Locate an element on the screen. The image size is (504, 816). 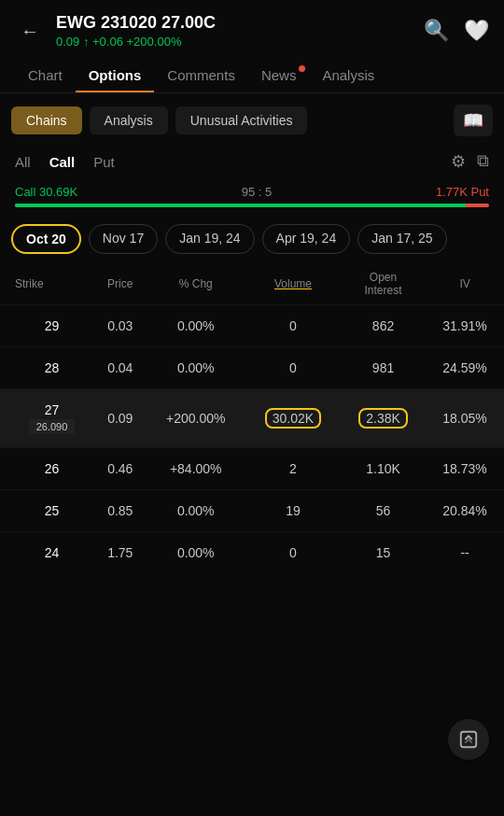
copy-icon: ⧉ is located at coordinates (483, 162).